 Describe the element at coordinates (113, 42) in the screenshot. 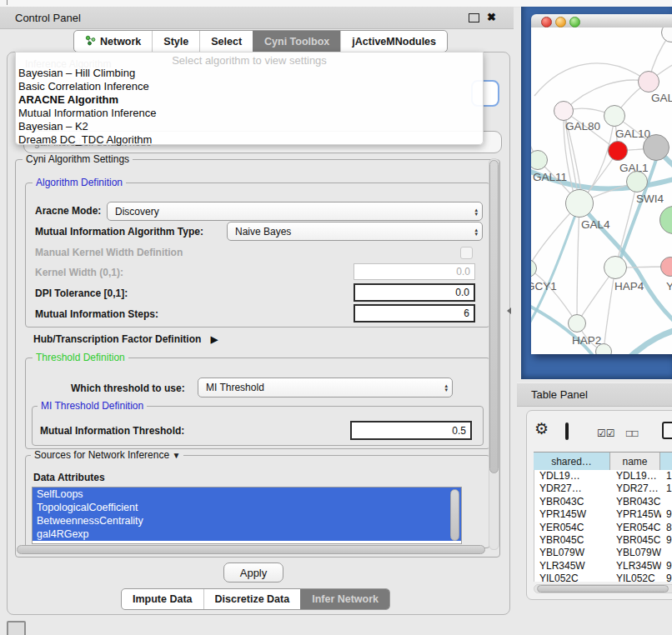

I see `tab-network: Network` at that location.